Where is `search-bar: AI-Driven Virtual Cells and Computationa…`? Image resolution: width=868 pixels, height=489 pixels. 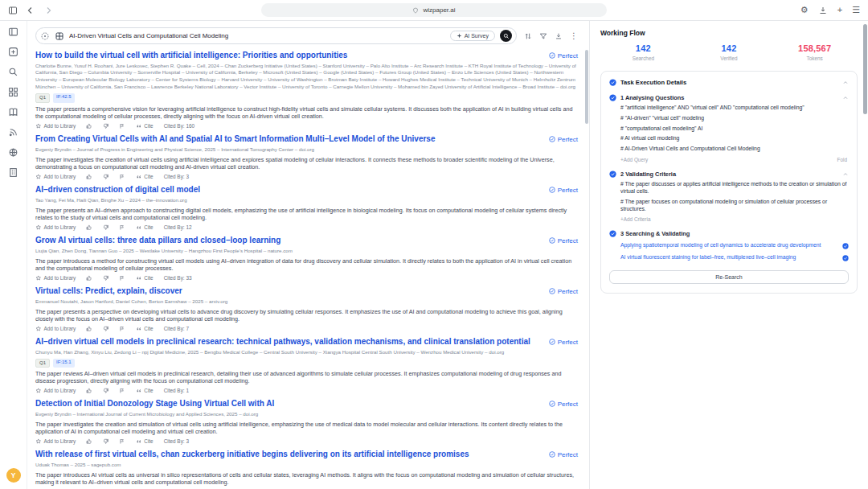 search-bar: AI-Driven Virtual Cells and Computationa… is located at coordinates (276, 35).